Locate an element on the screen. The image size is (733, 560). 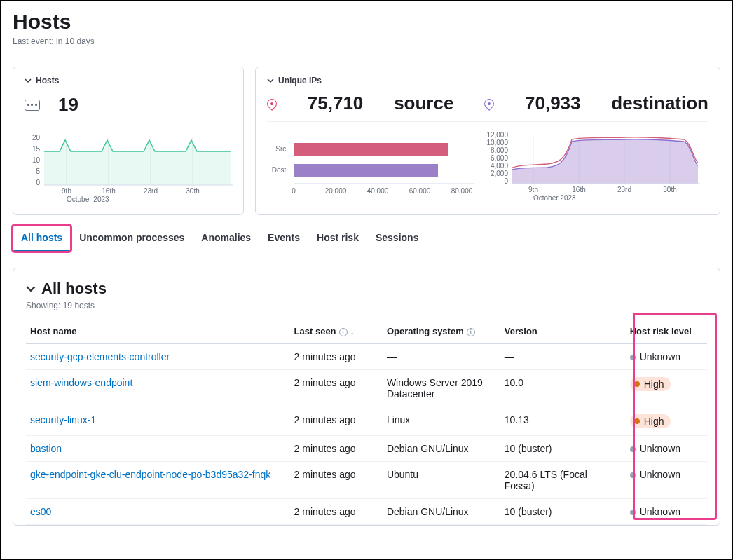
cell-risk: High is located at coordinates (661, 422).